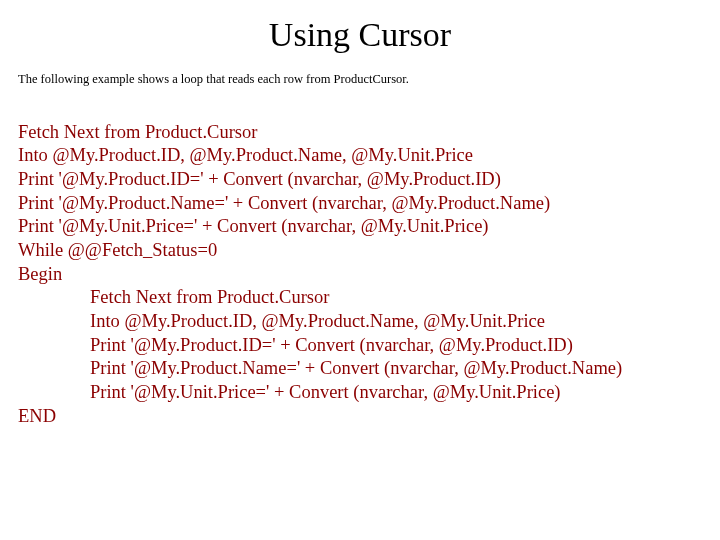  Describe the element at coordinates (40, 274) in the screenshot. I see `code-line: Begin` at that location.